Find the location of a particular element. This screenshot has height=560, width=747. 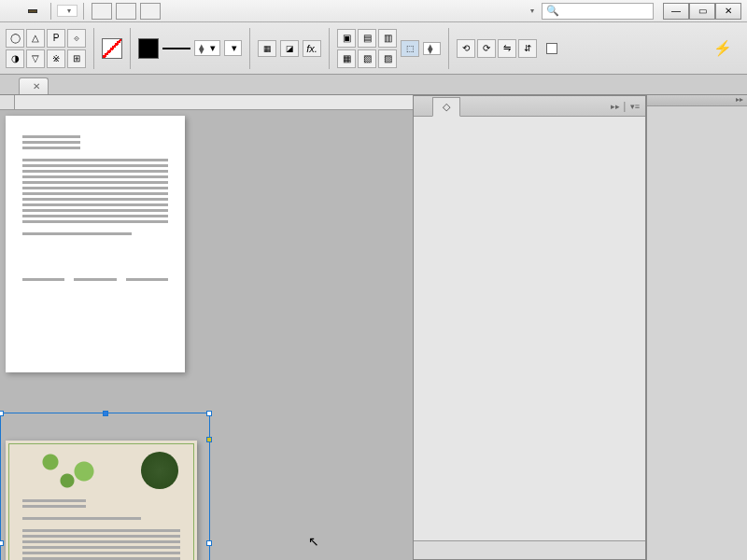

stroke-swatch is located at coordinates (148, 49).